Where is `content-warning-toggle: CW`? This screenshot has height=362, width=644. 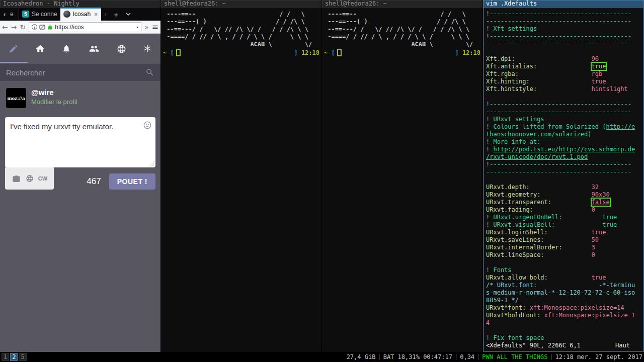 content-warning-toggle: CW is located at coordinates (43, 178).